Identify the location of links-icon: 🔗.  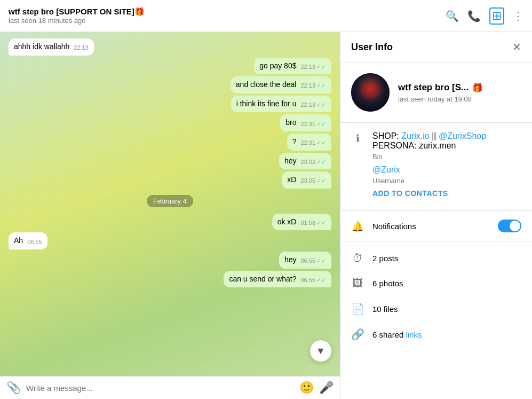
(358, 334).